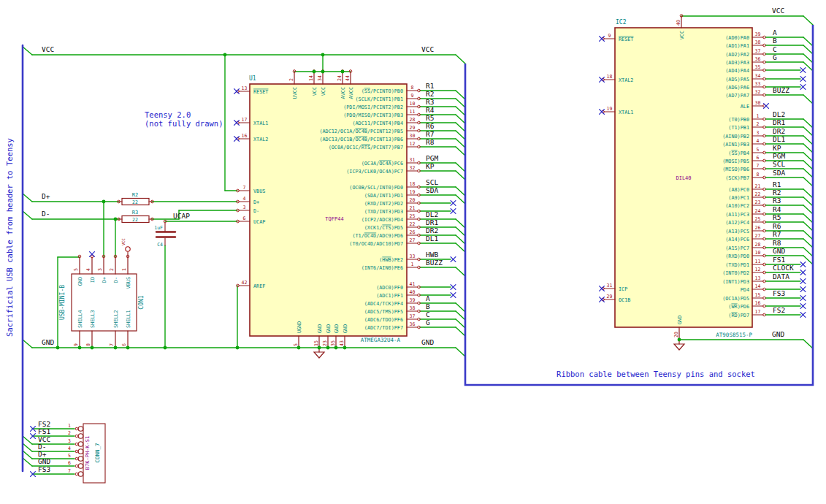  I want to click on u1-value: ATMEGA32U4-A, so click(381, 340).